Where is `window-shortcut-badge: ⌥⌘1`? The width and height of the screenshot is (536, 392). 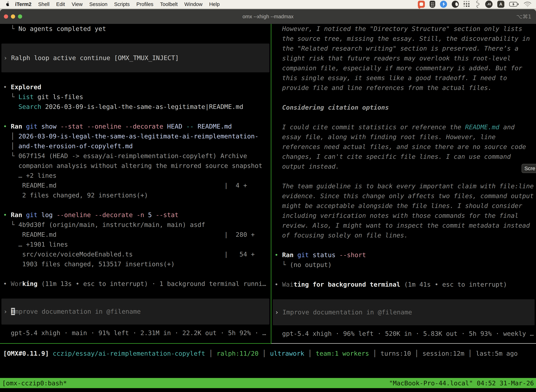
window-shortcut-badge: ⌥⌘1 is located at coordinates (524, 17).